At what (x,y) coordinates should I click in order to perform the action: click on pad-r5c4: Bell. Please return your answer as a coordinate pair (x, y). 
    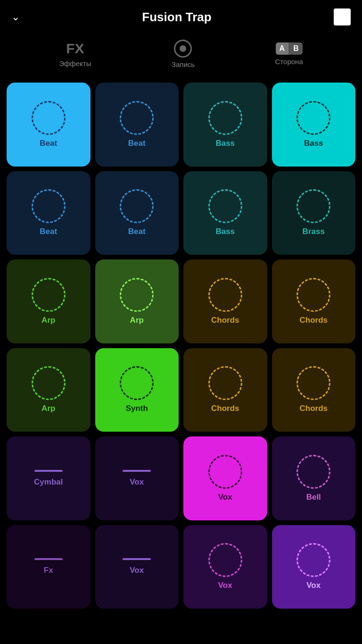
    Looking at the image, I should click on (314, 478).